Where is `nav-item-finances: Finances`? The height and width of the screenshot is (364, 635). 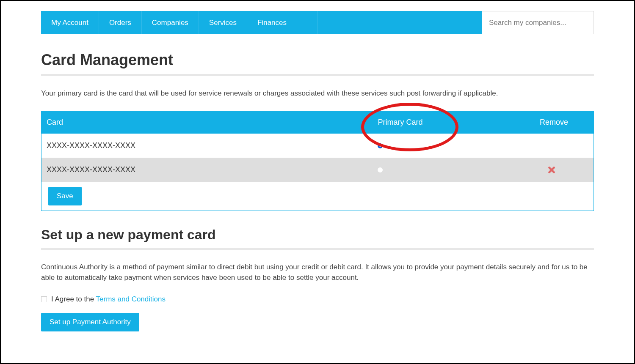
nav-item-finances: Finances is located at coordinates (272, 23).